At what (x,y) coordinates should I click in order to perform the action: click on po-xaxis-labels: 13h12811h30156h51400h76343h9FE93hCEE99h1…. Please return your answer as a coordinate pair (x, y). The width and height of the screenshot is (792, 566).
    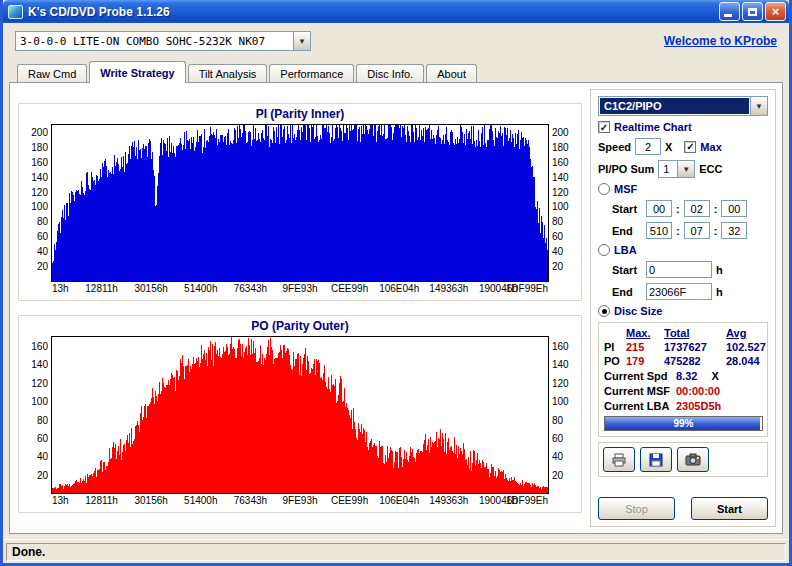
    Looking at the image, I should click on (300, 502).